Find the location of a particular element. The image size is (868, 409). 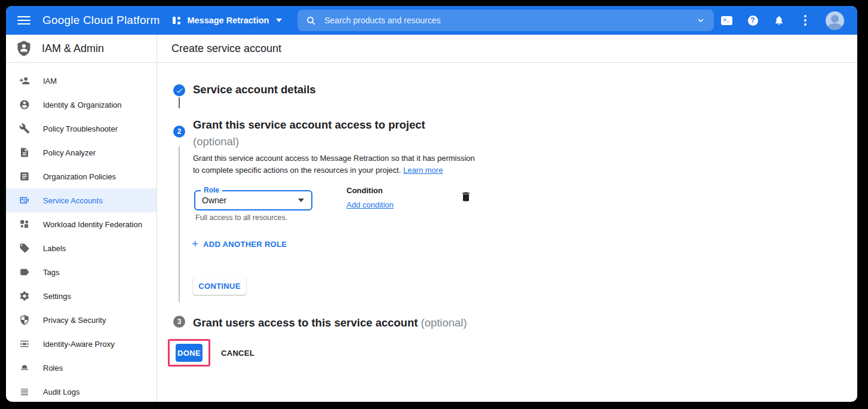

proxy-rows-icon is located at coordinates (24, 344).